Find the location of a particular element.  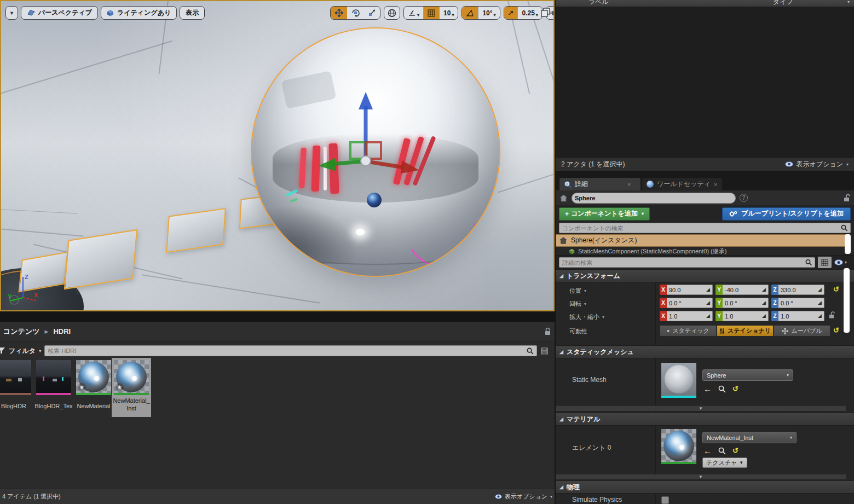

tab-details: i 詳細 × is located at coordinates (600, 184).